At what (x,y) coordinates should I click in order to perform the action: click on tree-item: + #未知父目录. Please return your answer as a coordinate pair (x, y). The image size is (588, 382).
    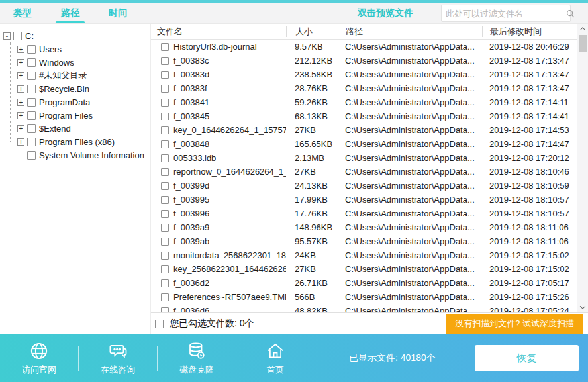
    Looking at the image, I should click on (83, 75).